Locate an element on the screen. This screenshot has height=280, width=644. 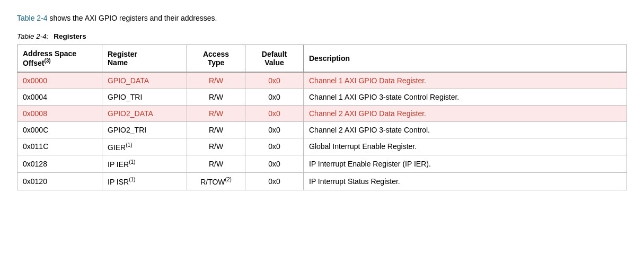
header-access: Access Type is located at coordinates (216, 58).